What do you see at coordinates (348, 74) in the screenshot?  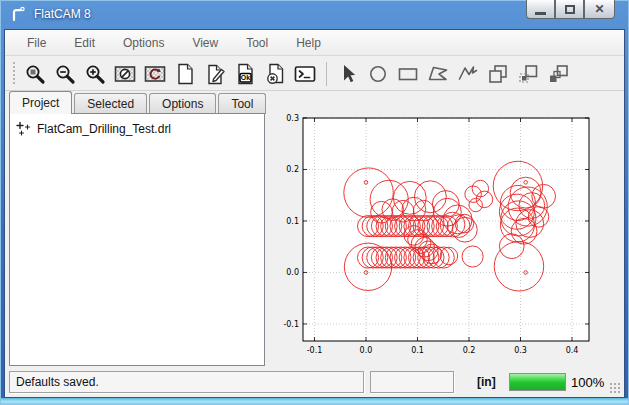 I see `select-arrow-icon` at bounding box center [348, 74].